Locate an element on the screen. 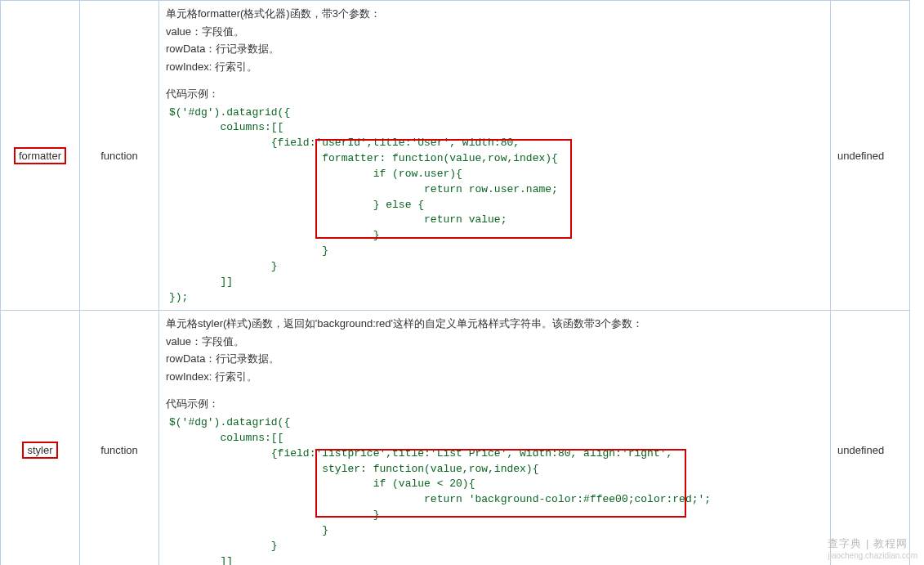  watermark-sub: jiaocheng.chazidian.com is located at coordinates (873, 556).